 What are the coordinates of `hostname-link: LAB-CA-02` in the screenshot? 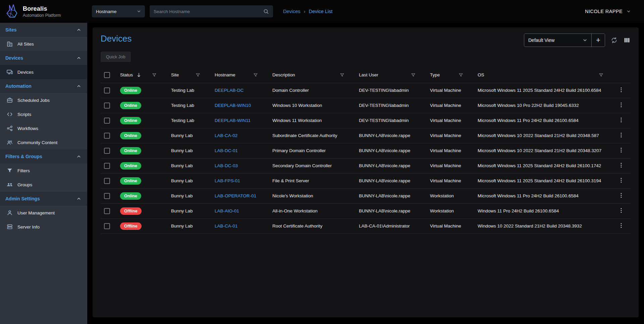 It's located at (226, 135).